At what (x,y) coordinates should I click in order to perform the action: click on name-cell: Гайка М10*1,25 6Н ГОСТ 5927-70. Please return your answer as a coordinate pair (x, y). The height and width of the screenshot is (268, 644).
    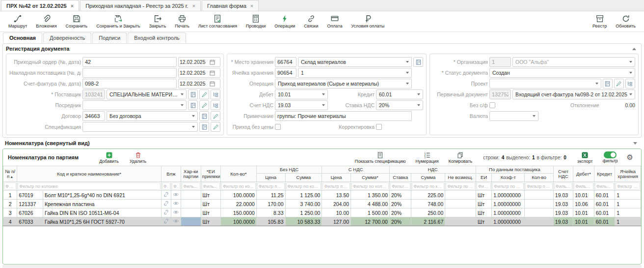
    Looking at the image, I should click on (102, 222).